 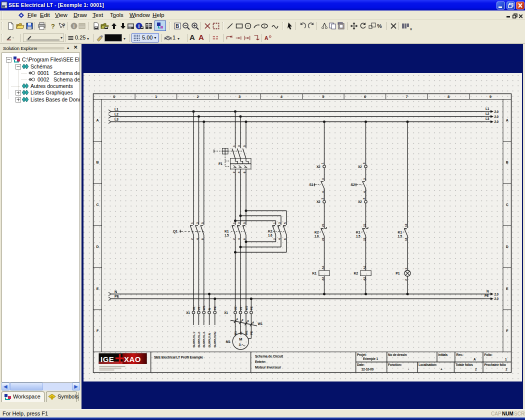 I want to click on svg-text: Schema de Circuit, so click(x=269, y=356).